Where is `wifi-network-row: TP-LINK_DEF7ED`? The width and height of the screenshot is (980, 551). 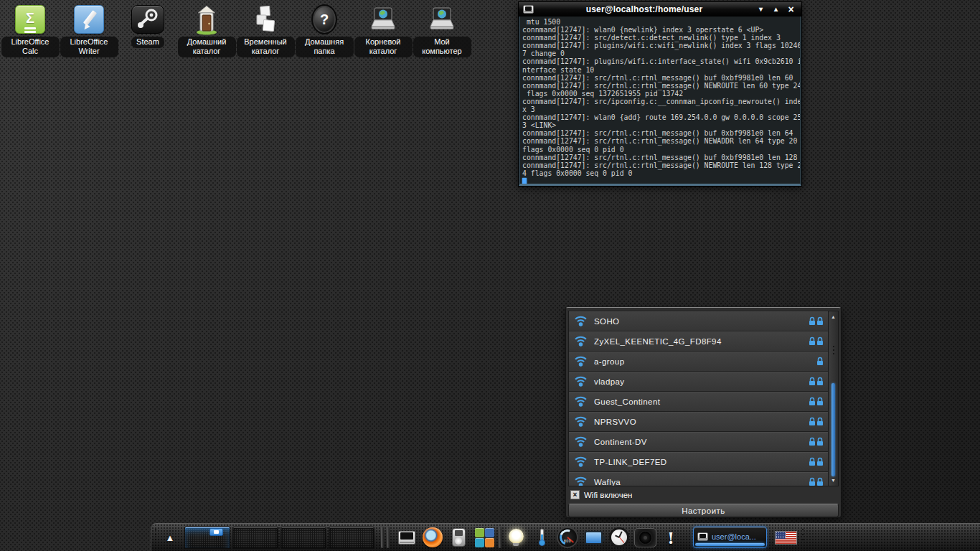
wifi-network-row: TP-LINK_DEF7ED is located at coordinates (699, 462).